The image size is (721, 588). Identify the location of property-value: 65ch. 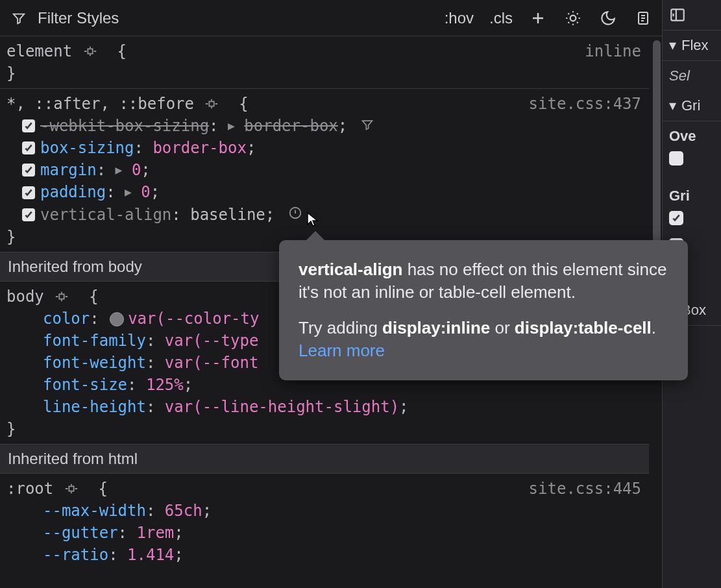
(184, 511).